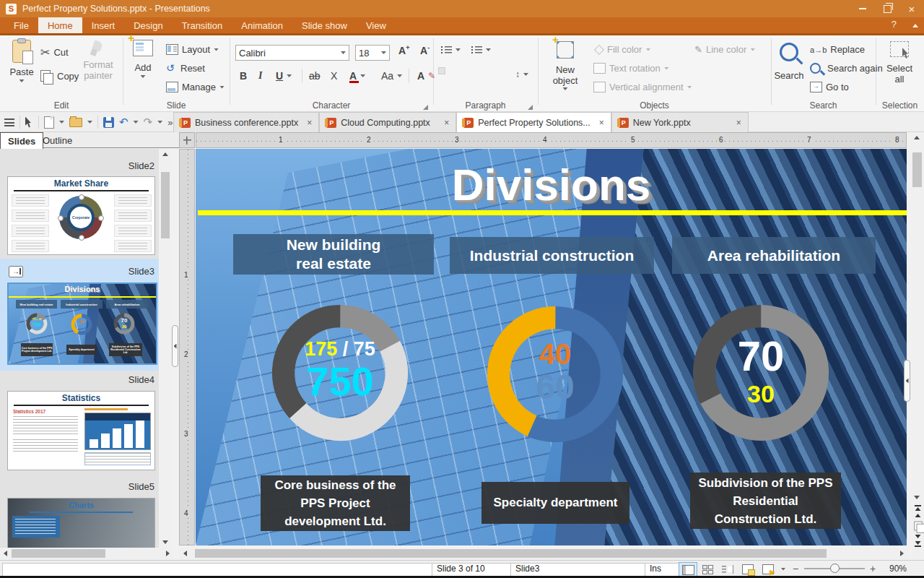  Describe the element at coordinates (170, 123) in the screenshot. I see `toolbar-overflow-icon: »` at that location.